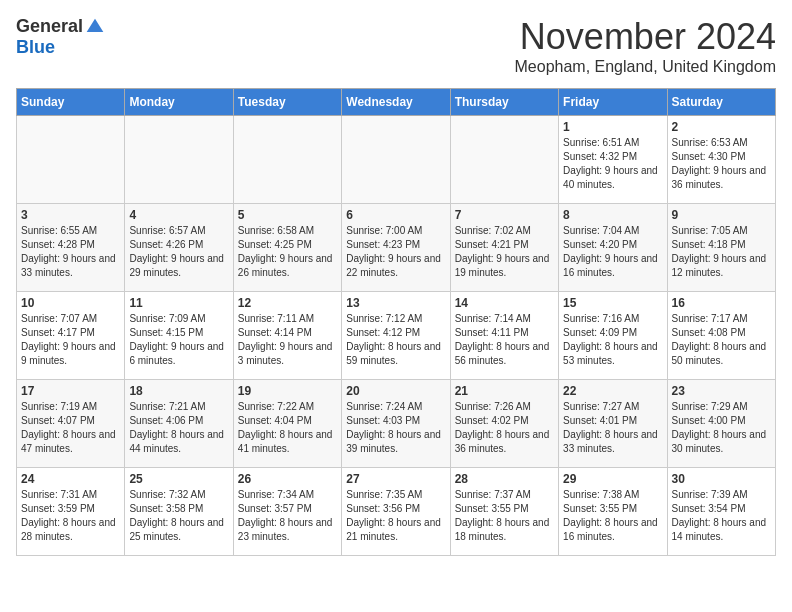  I want to click on day-detail: Sunrise: 7:17 AM Sunset: 4:08 PM Dayligh…, so click(722, 340).